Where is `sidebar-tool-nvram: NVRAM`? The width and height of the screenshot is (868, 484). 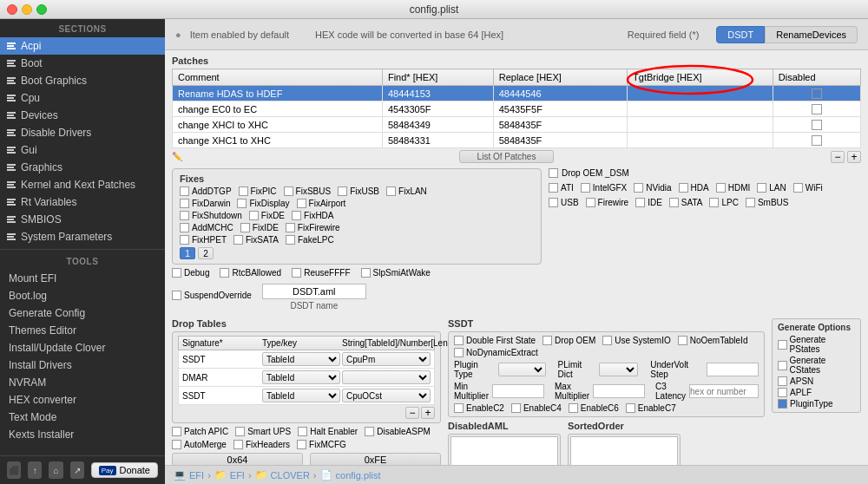 sidebar-tool-nvram: NVRAM is located at coordinates (82, 383).